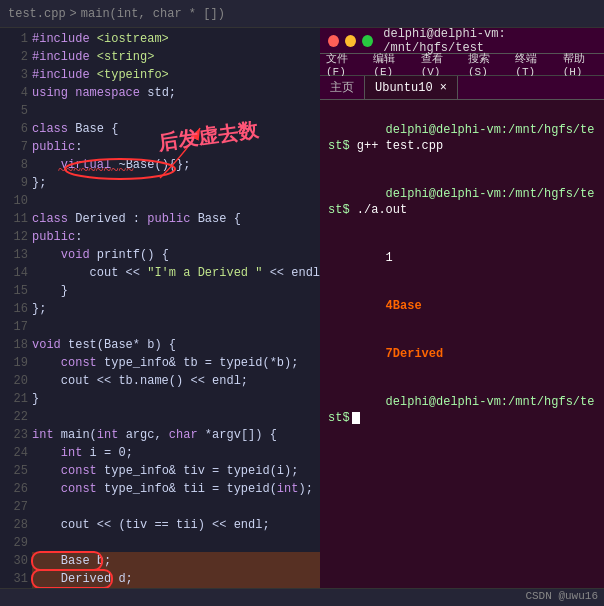 The height and width of the screenshot is (606, 604). I want to click on code-line-19: const type_info& tb = typeid(*b);, so click(176, 363).